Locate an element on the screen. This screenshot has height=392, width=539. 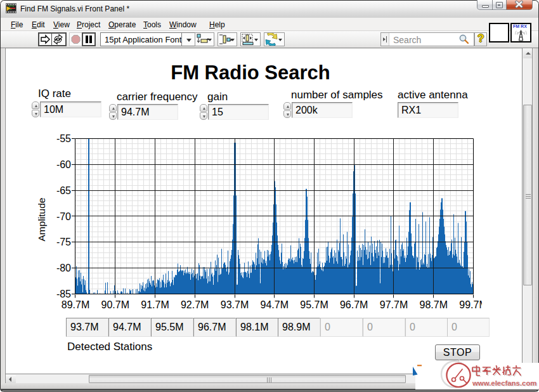
svg-text: -65 is located at coordinates (63, 190).